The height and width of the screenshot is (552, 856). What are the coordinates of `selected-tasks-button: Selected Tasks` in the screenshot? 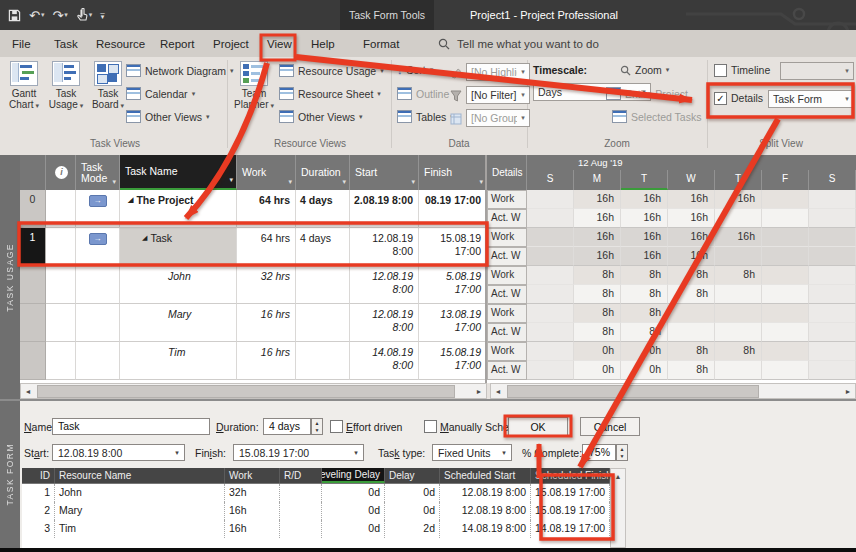 It's located at (656, 116).